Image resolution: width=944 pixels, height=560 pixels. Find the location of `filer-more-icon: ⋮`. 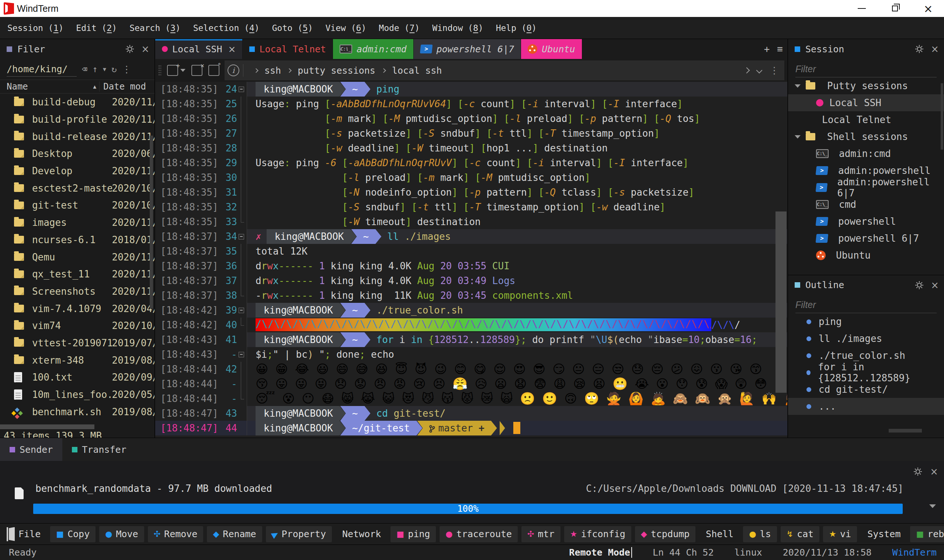

filer-more-icon: ⋮ is located at coordinates (126, 69).